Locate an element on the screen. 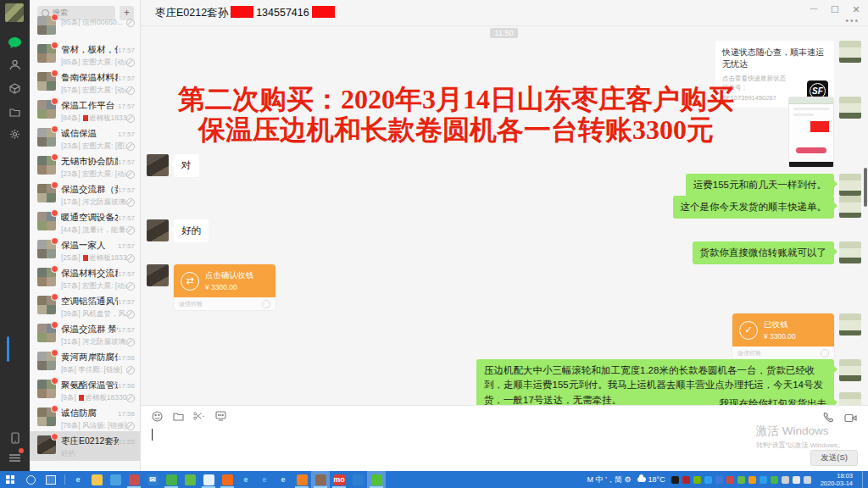 This screenshot has height=488, width=868. network-icon is located at coordinates (797, 480).